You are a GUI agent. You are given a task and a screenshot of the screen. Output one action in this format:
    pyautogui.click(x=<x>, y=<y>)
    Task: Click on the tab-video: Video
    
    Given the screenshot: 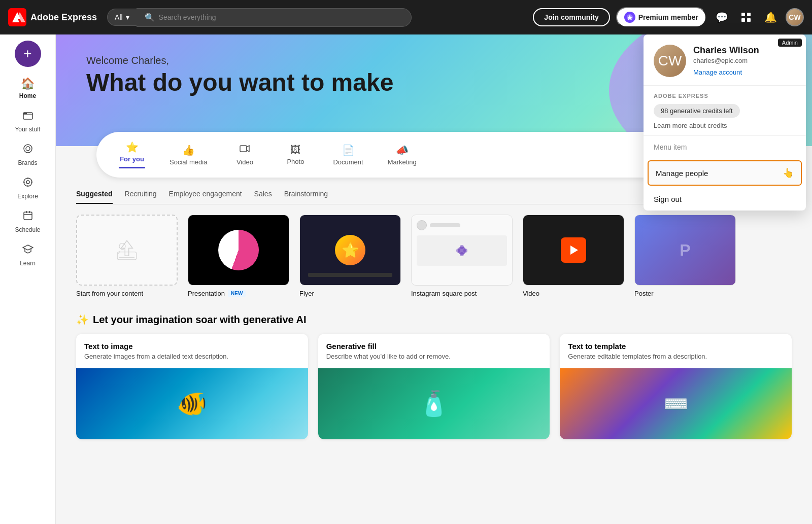 What is the action you would take?
    pyautogui.click(x=245, y=155)
    